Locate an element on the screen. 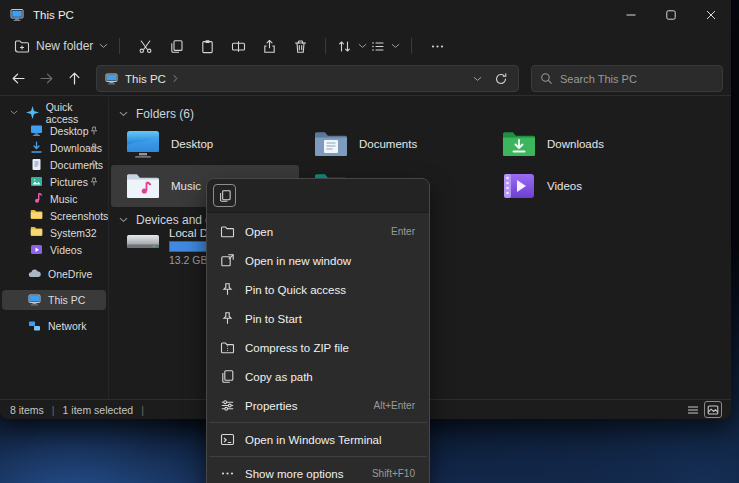 This screenshot has width=739, height=483. sidebar-item-this-pc: This PC is located at coordinates (54, 300).